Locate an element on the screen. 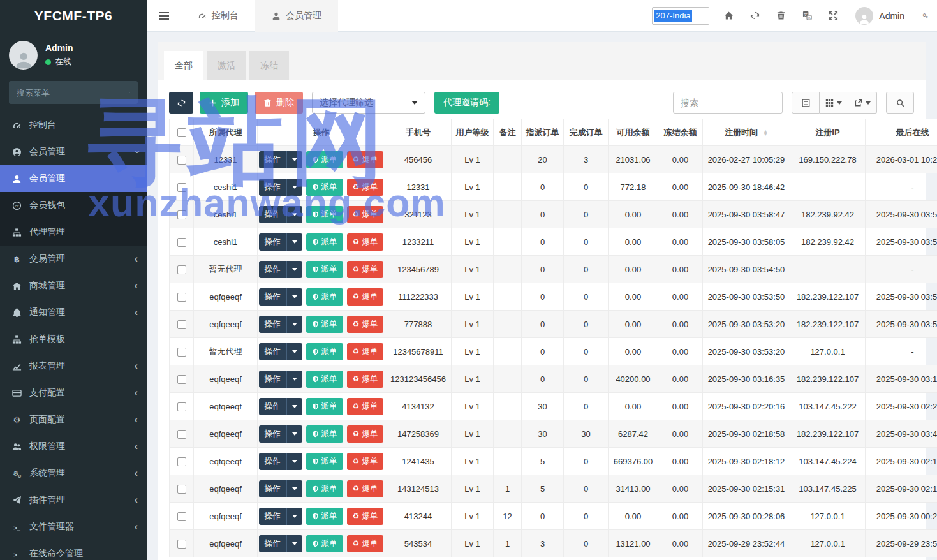  column-header: 完成订单 is located at coordinates (586, 133).